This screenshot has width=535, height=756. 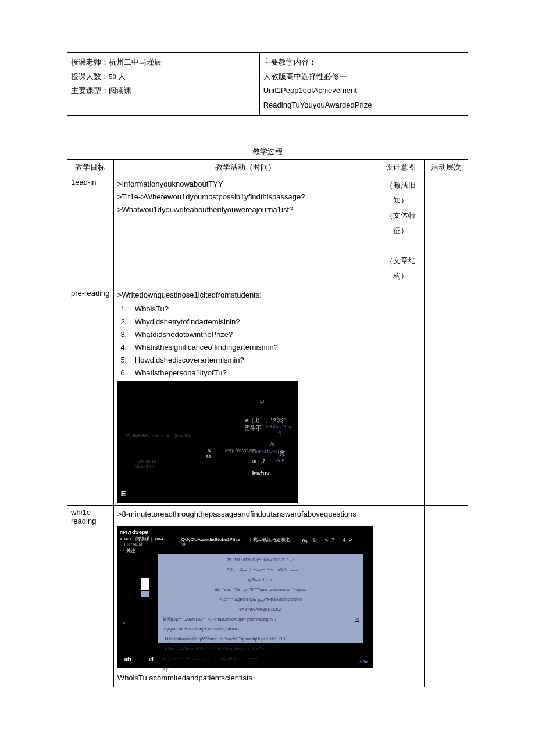 What do you see at coordinates (185, 678) in the screenshot?
I see `while-tail: WhoisTu:acommitedandpatientscientists` at bounding box center [185, 678].